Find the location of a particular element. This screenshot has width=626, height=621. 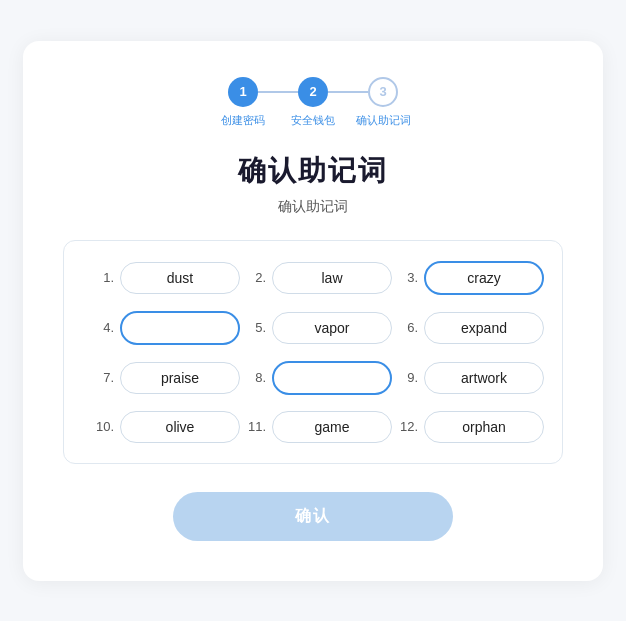

word-row-2: 4. 5. 6. is located at coordinates (313, 328).